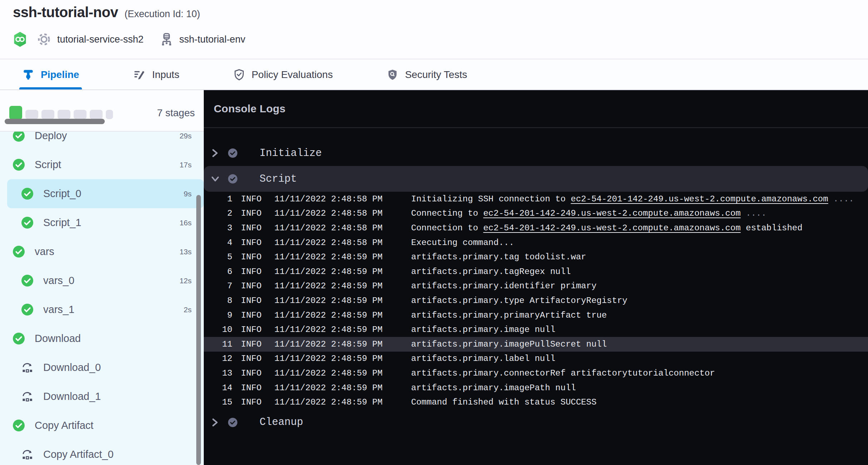  I want to click on stage-progress-bar, so click(61, 113).